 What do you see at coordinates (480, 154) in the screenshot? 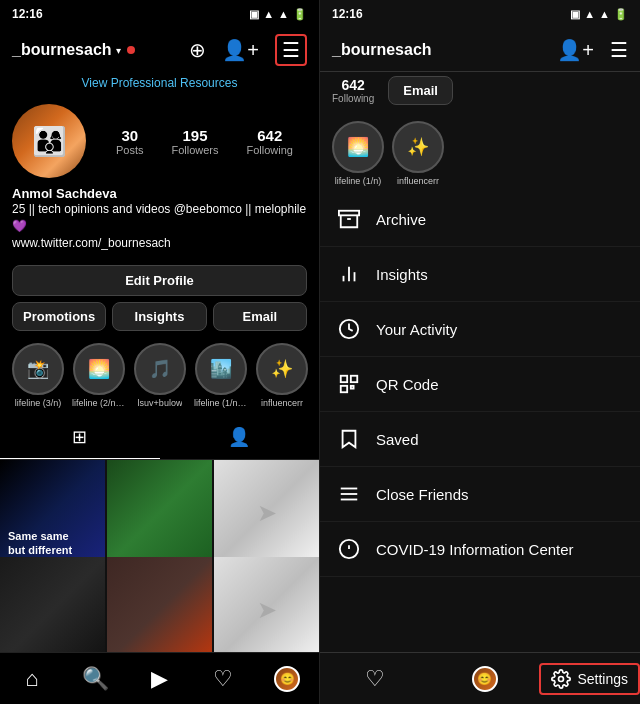
I see `right-stories: 🌅 lifeline (1/n) ✨ influencerr` at bounding box center [480, 154].